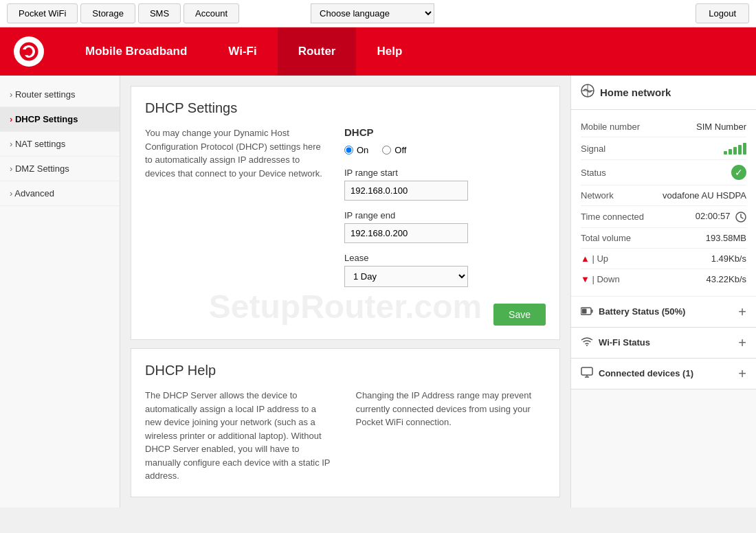  I want to click on dhcp-off-label: Off, so click(394, 150).